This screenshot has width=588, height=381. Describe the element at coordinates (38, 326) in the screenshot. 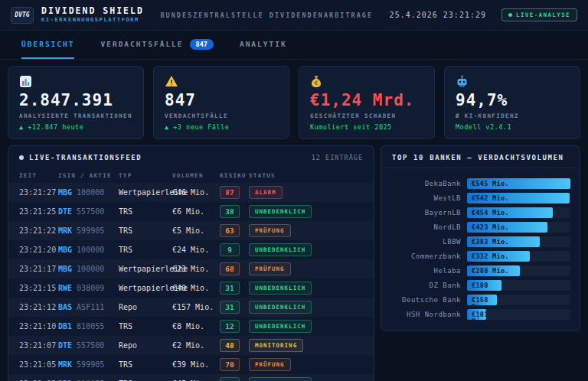

I see `cell-time: 23:21:10` at that location.